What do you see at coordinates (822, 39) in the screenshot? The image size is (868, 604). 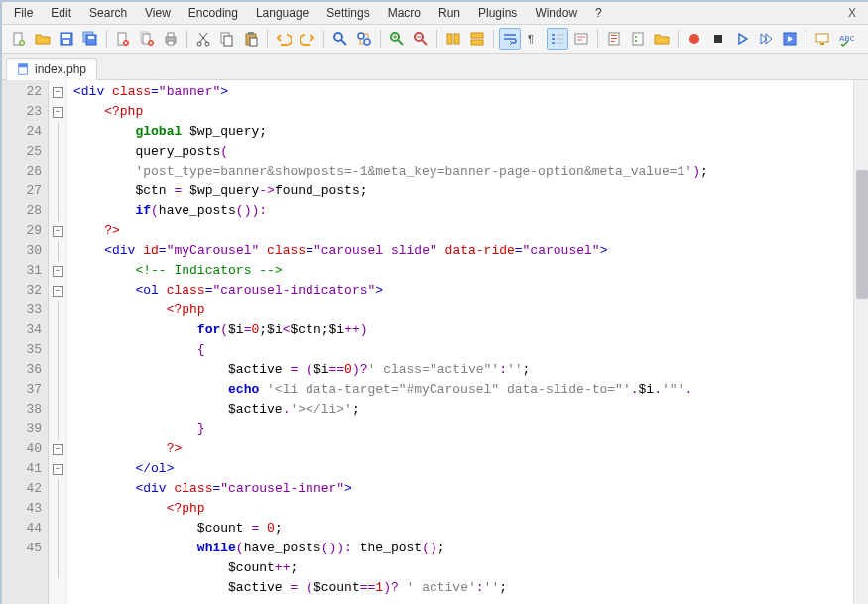 I see `monitor-icon` at bounding box center [822, 39].